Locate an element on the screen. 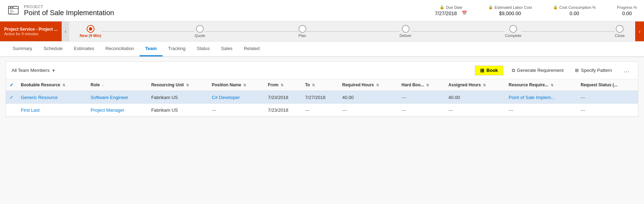 The image size is (644, 204). row1-position-name: C# Developer is located at coordinates (236, 97).